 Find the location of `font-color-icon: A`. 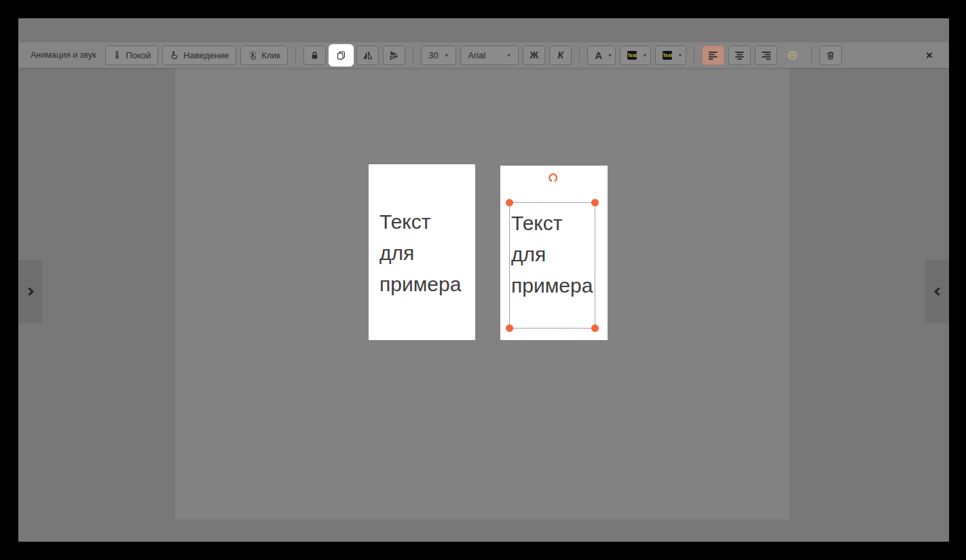

font-color-icon: A is located at coordinates (599, 56).